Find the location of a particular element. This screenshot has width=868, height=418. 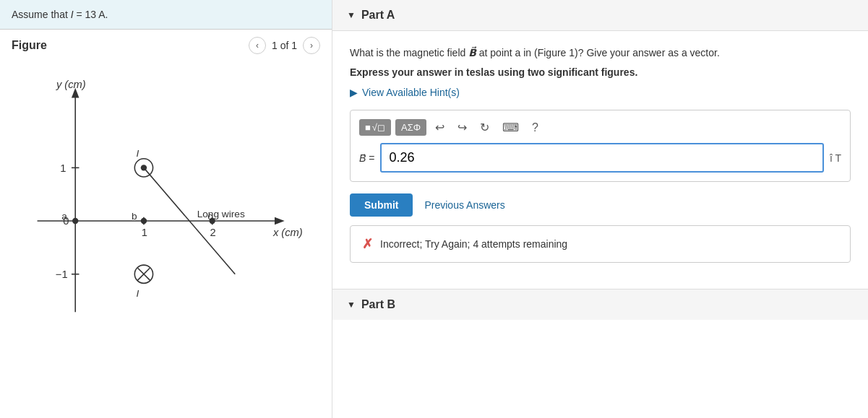

page-indicator: 1 of 1 is located at coordinates (285, 45).